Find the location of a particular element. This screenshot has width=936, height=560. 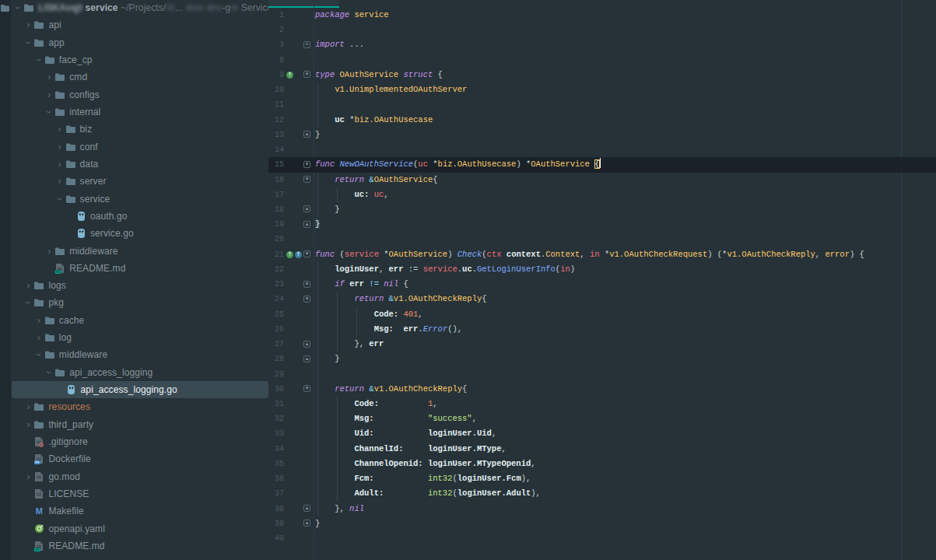

code-line-22: 22 loginUser, err := service.uc.GetLogin… is located at coordinates (602, 269).